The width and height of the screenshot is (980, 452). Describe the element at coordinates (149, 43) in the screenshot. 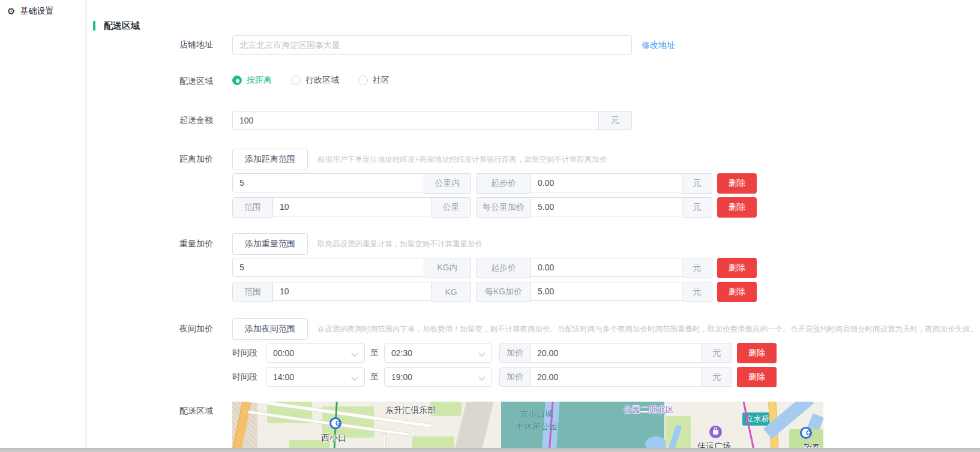

I see `shop-address-label: 店铺地址` at that location.